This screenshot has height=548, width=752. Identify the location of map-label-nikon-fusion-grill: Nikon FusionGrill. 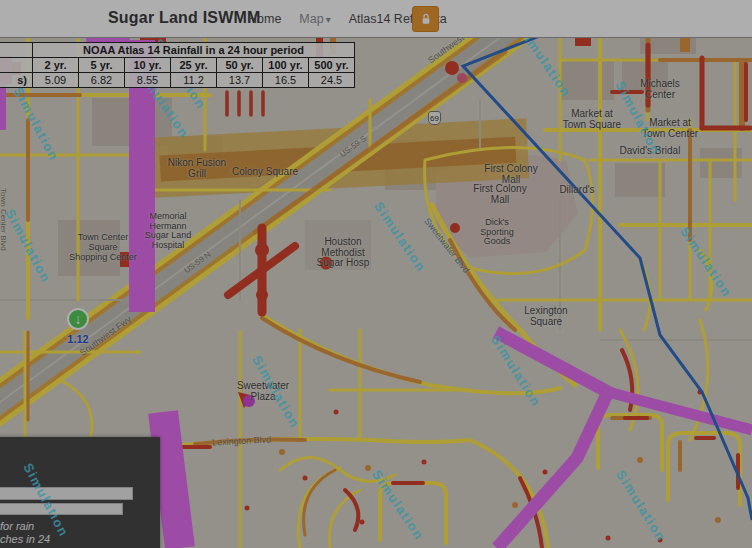
(197, 168).